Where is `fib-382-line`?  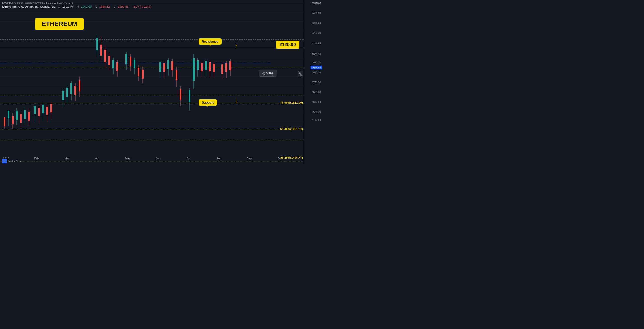 fib-382-line is located at coordinates (152, 162).